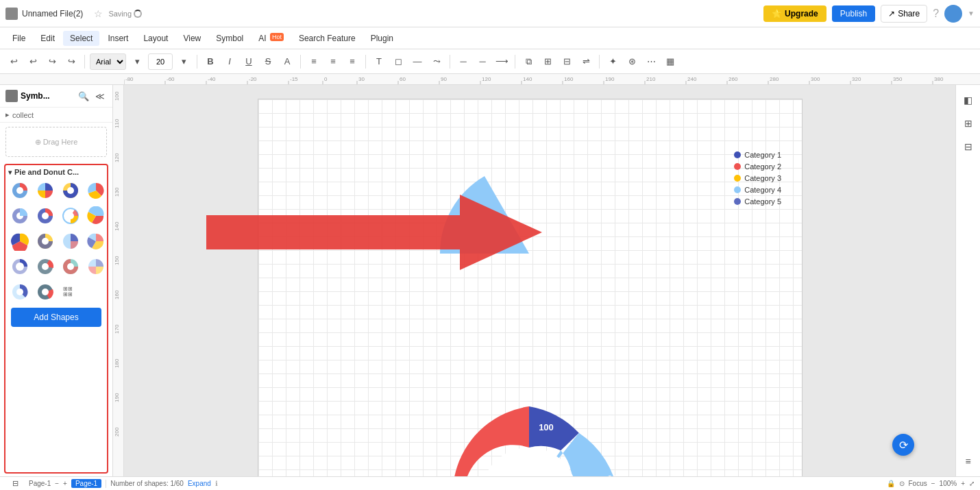  Describe the element at coordinates (271, 38) in the screenshot. I see `menu-ai: AI Hot` at that location.